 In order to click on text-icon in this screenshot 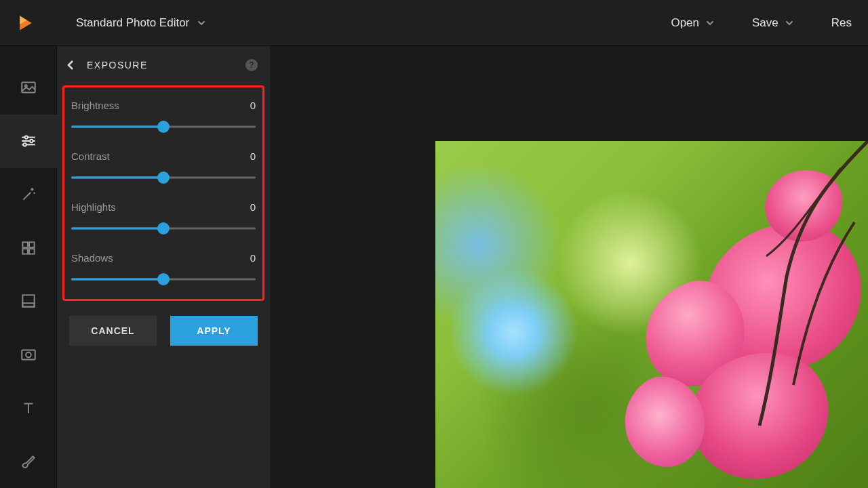, I will do `click(28, 408)`.